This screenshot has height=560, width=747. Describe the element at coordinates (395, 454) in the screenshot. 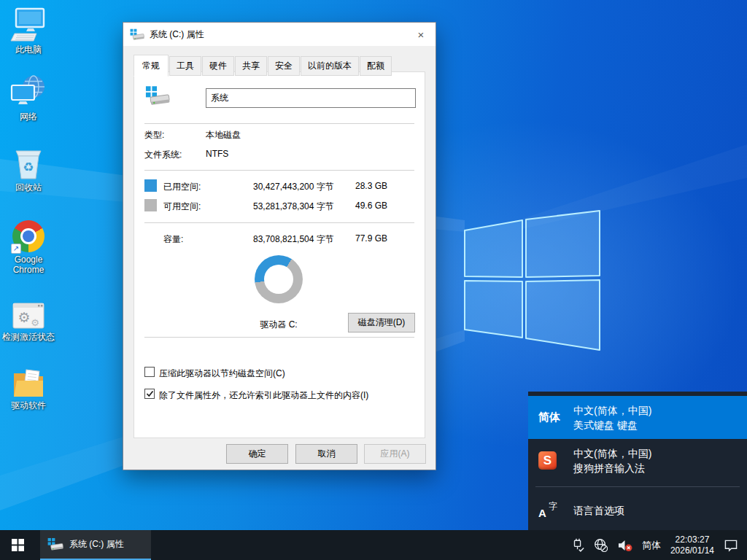

I see `apply-button: 应用(A)` at that location.